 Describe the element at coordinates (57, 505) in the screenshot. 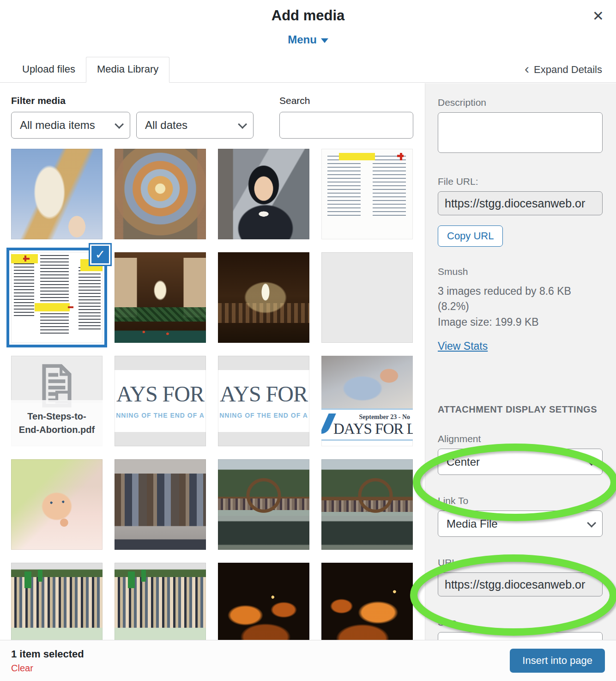

I see `media-item-baby-photo` at that location.